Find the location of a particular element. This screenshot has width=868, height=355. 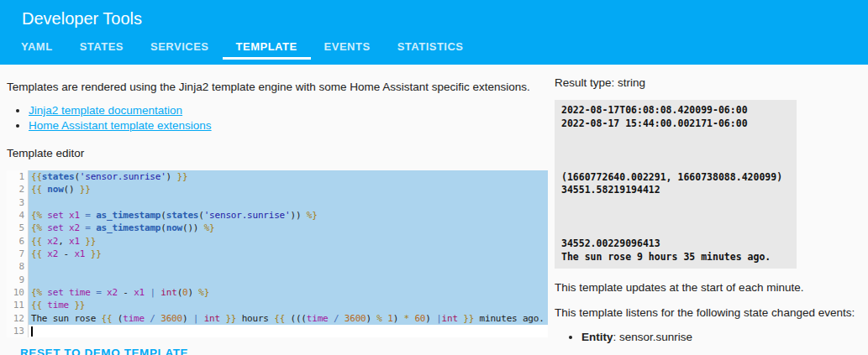

tab-template: TEMPLATE is located at coordinates (267, 47).